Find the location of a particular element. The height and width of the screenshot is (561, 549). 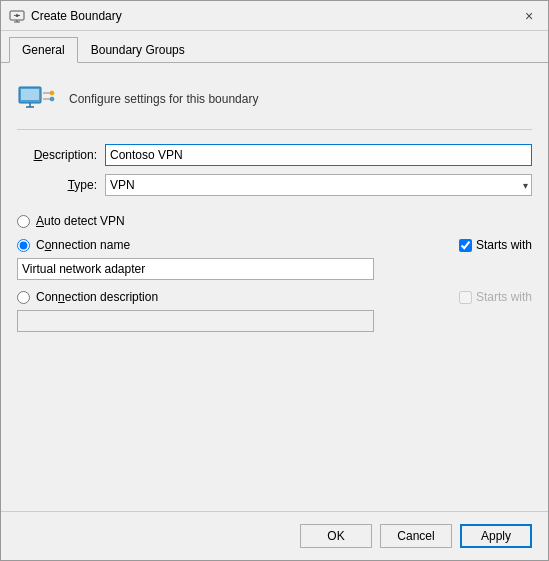

form-section: Description: Type: VPN IP address range … is located at coordinates (274, 170).